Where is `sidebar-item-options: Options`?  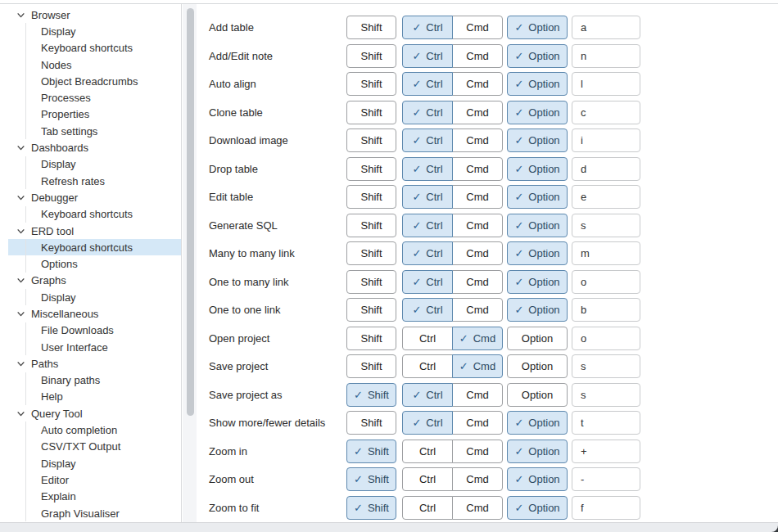
sidebar-item-options: Options is located at coordinates (95, 264).